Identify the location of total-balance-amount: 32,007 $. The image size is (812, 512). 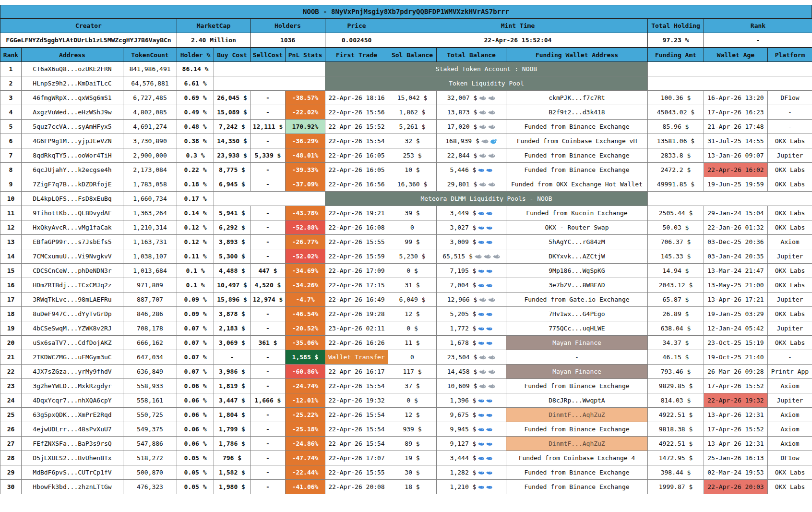
(463, 98).